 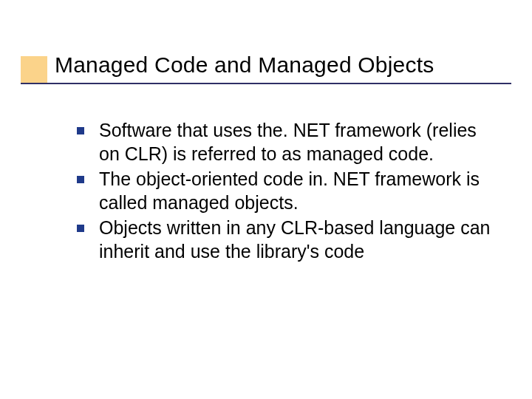 What do you see at coordinates (284, 65) in the screenshot?
I see `slide-title: Managed Code and Managed Objects` at bounding box center [284, 65].